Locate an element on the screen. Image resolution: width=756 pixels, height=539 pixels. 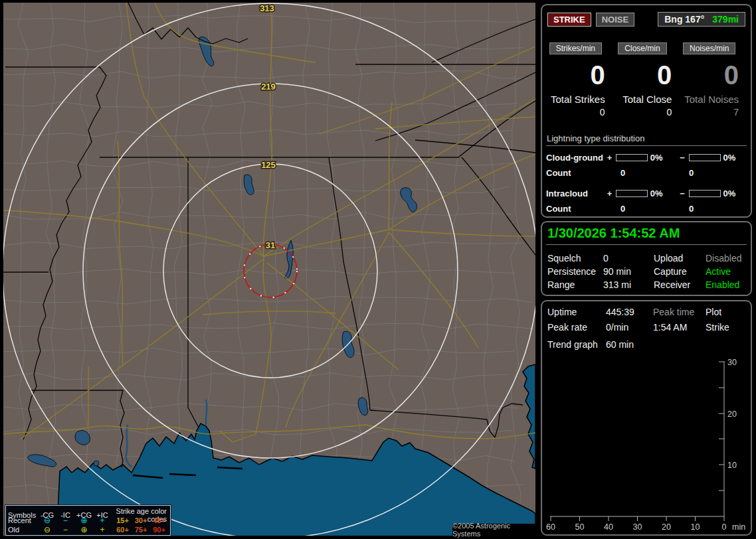
age-30: 30+ is located at coordinates (141, 520).